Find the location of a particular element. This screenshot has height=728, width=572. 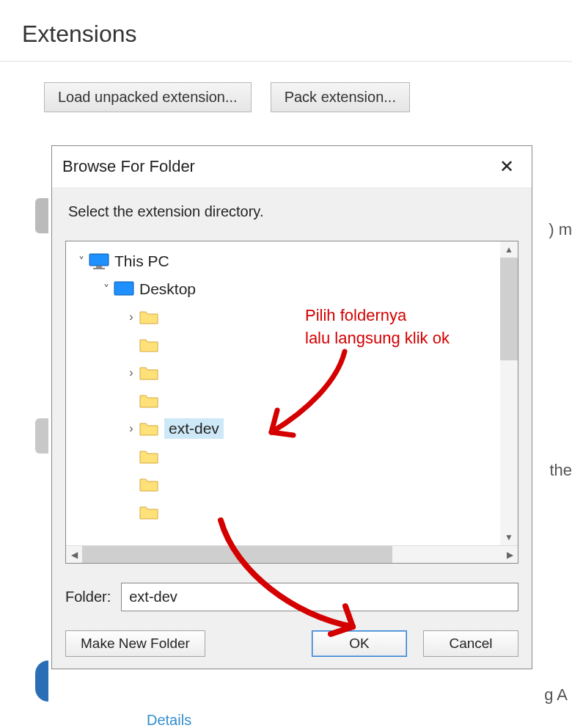

horizontal-scrollbar: ◀ ▶ is located at coordinates (292, 554).